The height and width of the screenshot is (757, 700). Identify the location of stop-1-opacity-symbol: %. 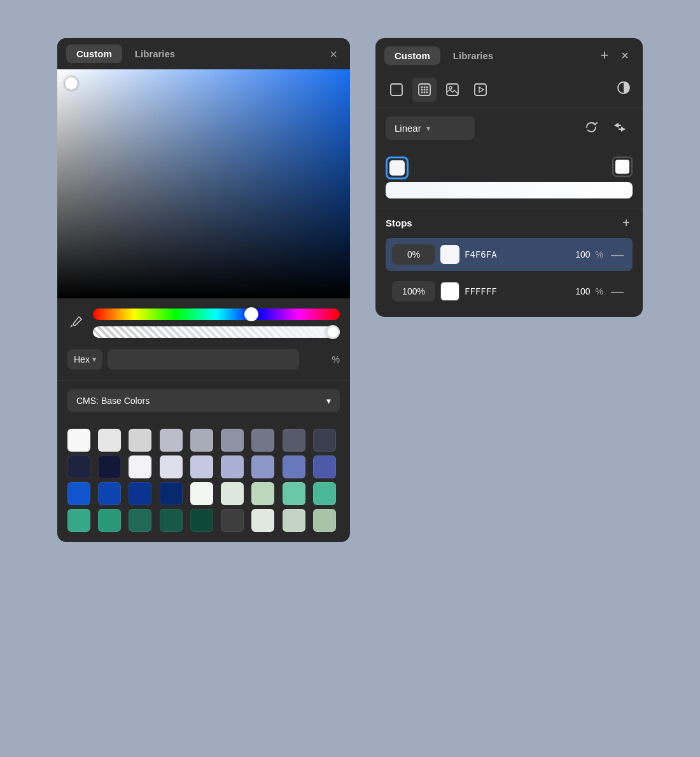
(599, 254).